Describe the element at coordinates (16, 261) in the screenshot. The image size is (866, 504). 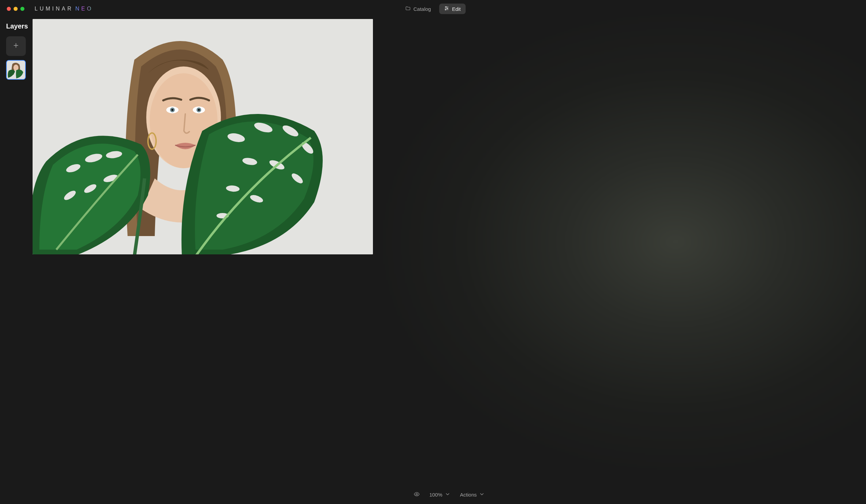
I see `layers-panel: Layers` at that location.